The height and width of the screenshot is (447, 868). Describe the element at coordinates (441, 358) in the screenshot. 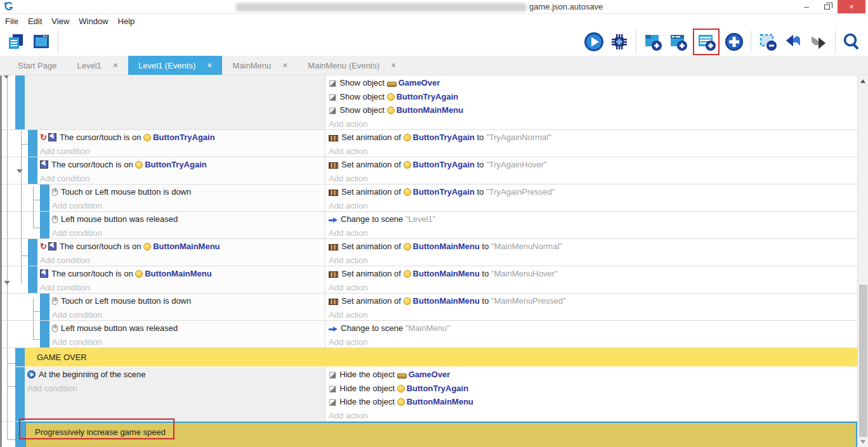

I see `comment-text-box: GAME OVER` at that location.